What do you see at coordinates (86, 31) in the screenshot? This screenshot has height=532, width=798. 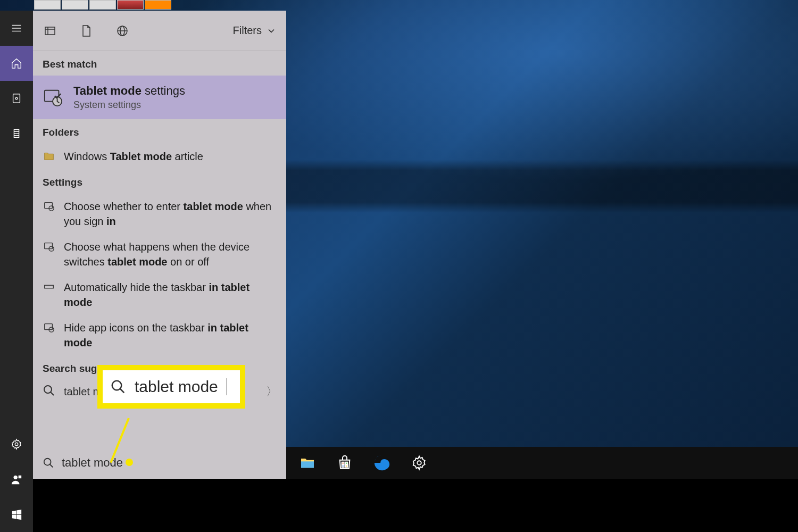 I see `filter-documents-icon` at bounding box center [86, 31].